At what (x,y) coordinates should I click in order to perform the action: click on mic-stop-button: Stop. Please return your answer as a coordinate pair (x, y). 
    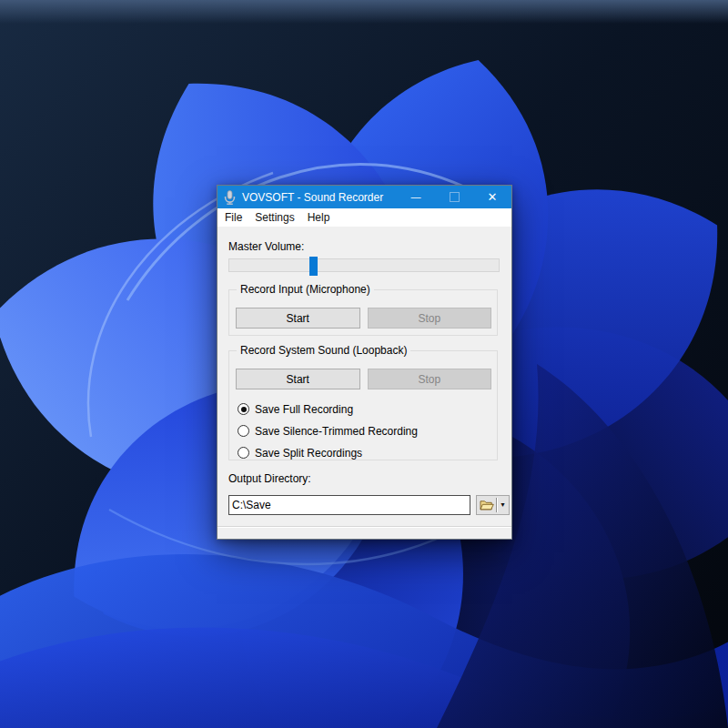
    Looking at the image, I should click on (430, 318).